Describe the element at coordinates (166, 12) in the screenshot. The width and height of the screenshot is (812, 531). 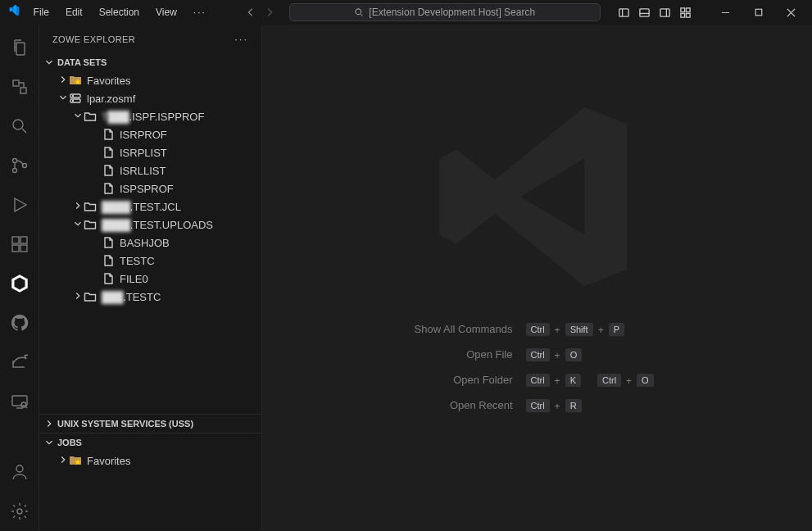
I see `menu-view: View` at that location.